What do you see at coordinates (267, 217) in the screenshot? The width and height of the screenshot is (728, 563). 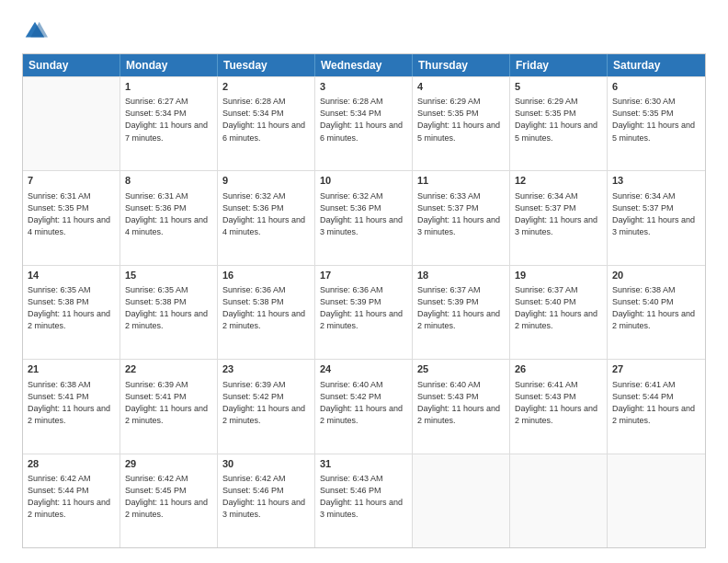 I see `calendar-cell: 9Sunrise: 6:32 AMSunset: 5:36 PMDaylight…` at bounding box center [267, 217].